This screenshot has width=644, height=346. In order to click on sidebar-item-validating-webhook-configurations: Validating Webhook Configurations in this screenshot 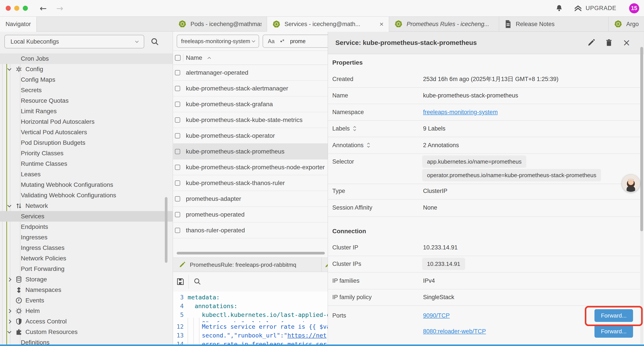, I will do `click(86, 195)`.